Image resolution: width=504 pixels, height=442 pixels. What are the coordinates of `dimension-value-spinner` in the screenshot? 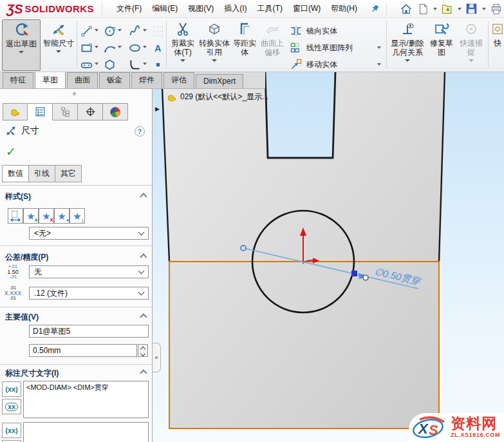 It's located at (143, 351).